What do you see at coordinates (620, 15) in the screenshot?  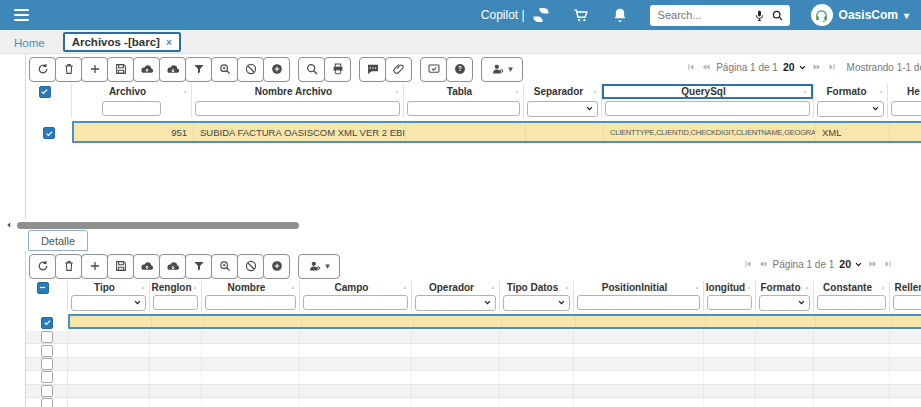 I see `bell-icon` at bounding box center [620, 15].